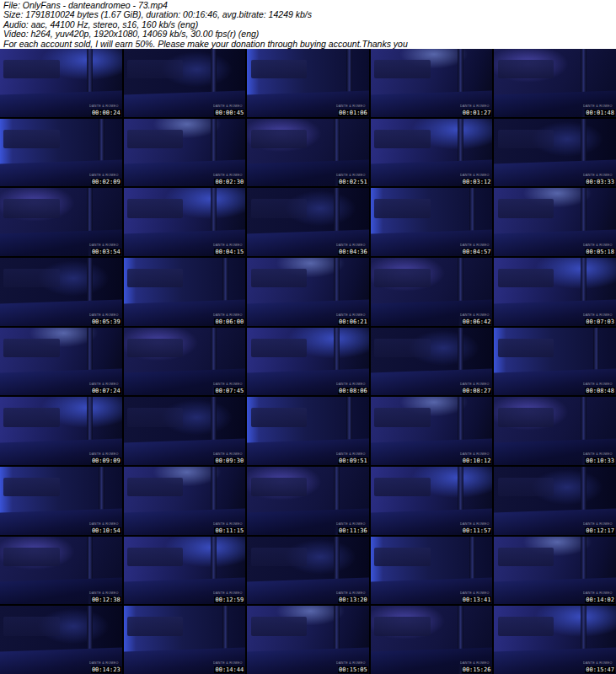 The width and height of the screenshot is (616, 674). I want to click on video-thumbnail: DANTE & ROMEO 00:09:30, so click(185, 431).